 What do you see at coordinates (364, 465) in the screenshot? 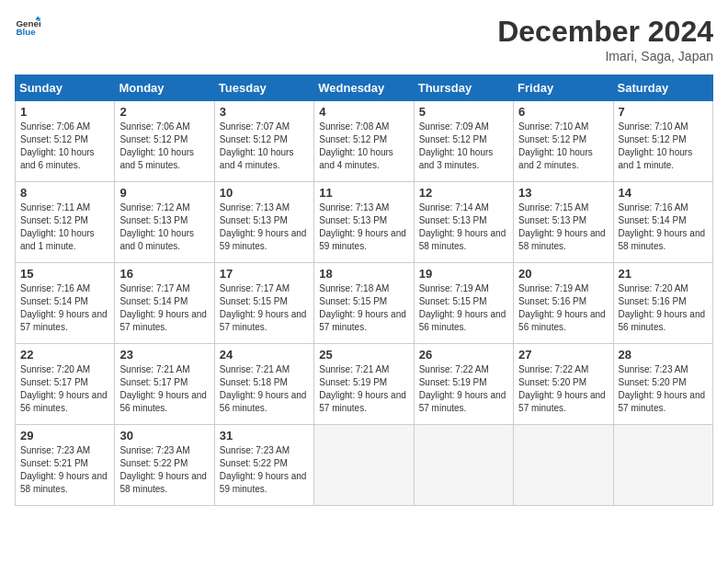
I see `week-row-5: 29Sunrise: 7:23 AMSunset: 5:21 PMDayligh…` at bounding box center [364, 465].